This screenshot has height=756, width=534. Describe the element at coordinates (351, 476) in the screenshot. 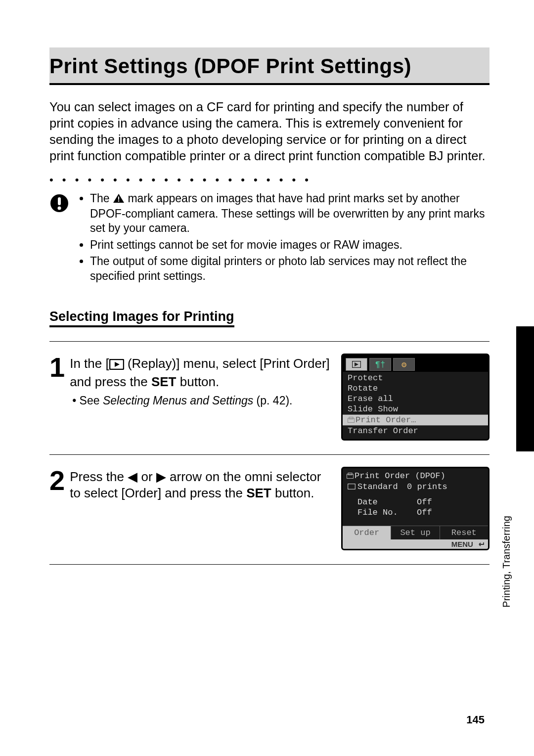

I see `print-order-header-icon` at that location.